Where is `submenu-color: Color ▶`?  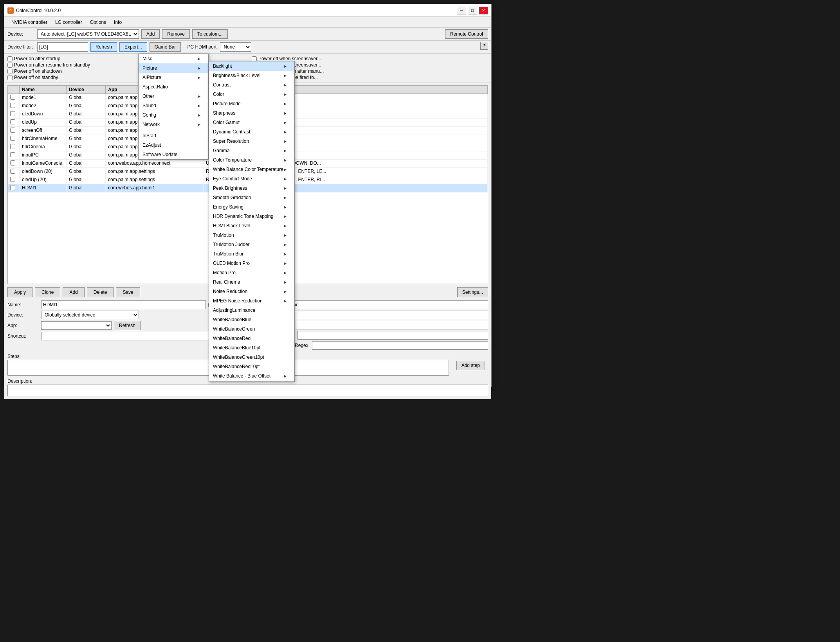 submenu-color: Color ▶ is located at coordinates (252, 94).